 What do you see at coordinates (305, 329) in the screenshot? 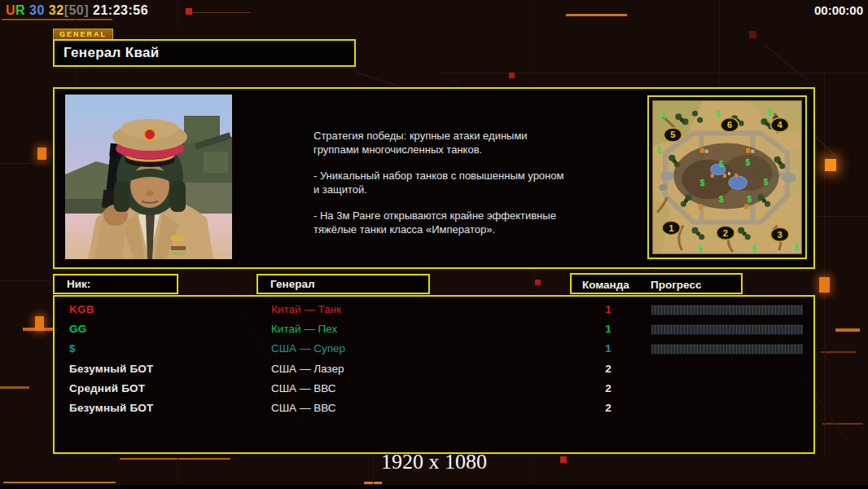
I see `player-general: Китай — Пех` at bounding box center [305, 329].